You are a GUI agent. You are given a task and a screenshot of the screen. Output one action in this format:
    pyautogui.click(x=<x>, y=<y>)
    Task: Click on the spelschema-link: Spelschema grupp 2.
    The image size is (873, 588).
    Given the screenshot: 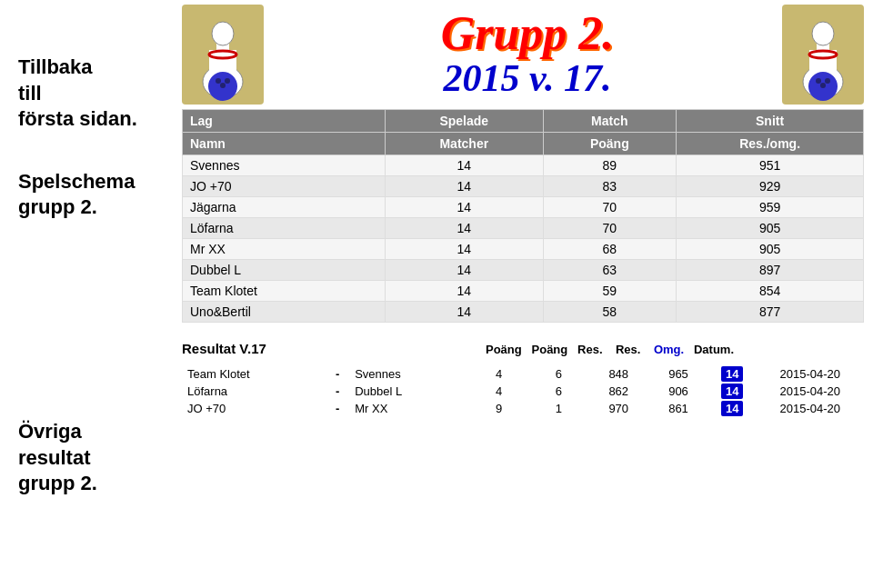 What is the action you would take?
    pyautogui.click(x=76, y=194)
    